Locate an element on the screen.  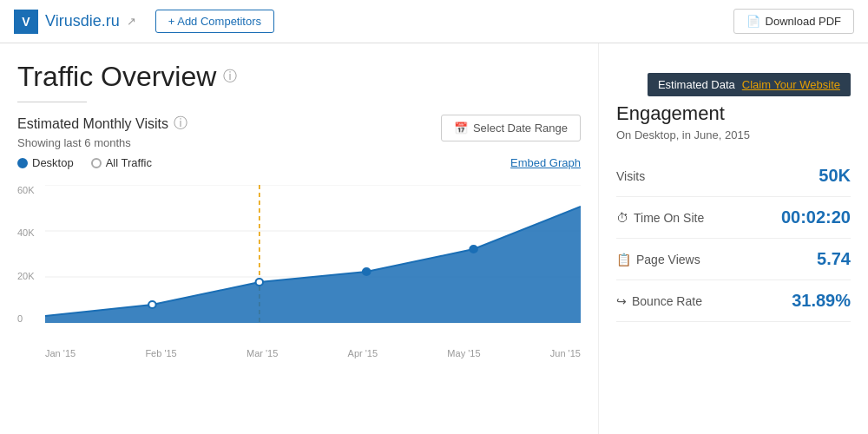
engagement-section: Engagement On Desktop, in June, 2015 Vis… is located at coordinates (733, 212).